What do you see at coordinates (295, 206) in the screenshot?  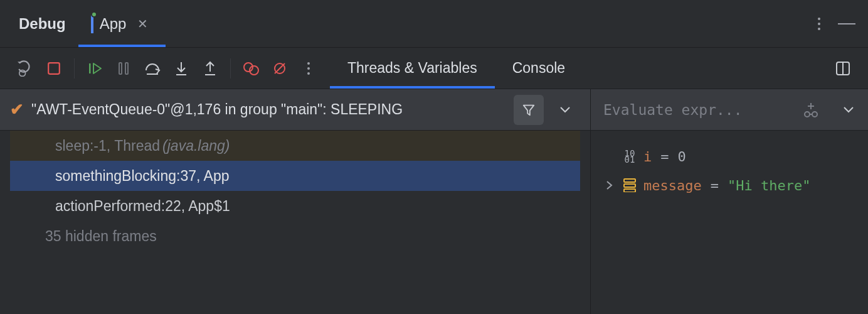 I see `stack-frame: actionPerformed:22, App$1` at bounding box center [295, 206].